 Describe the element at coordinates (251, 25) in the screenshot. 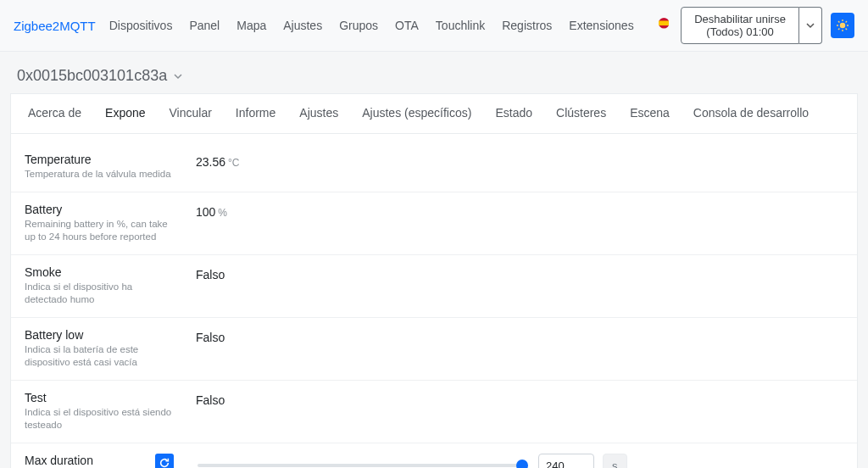

I see `nav-mapa: Mapa` at that location.